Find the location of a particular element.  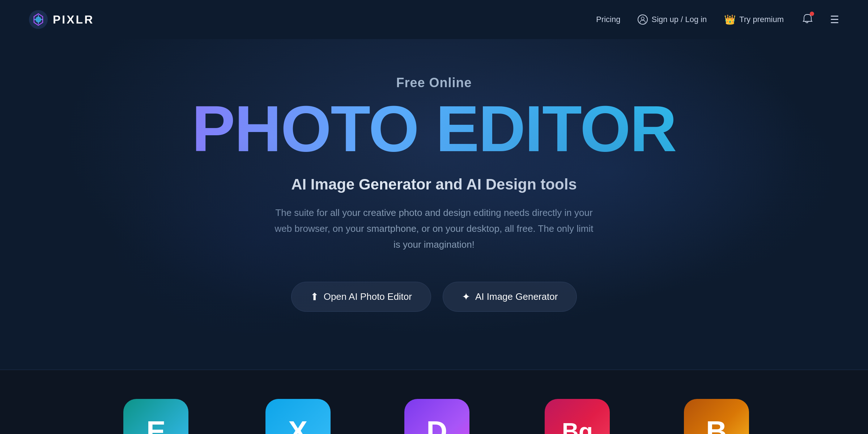

apps-grid: E Pixlr Editor Advanced Photo Editor X P… is located at coordinates (434, 417).